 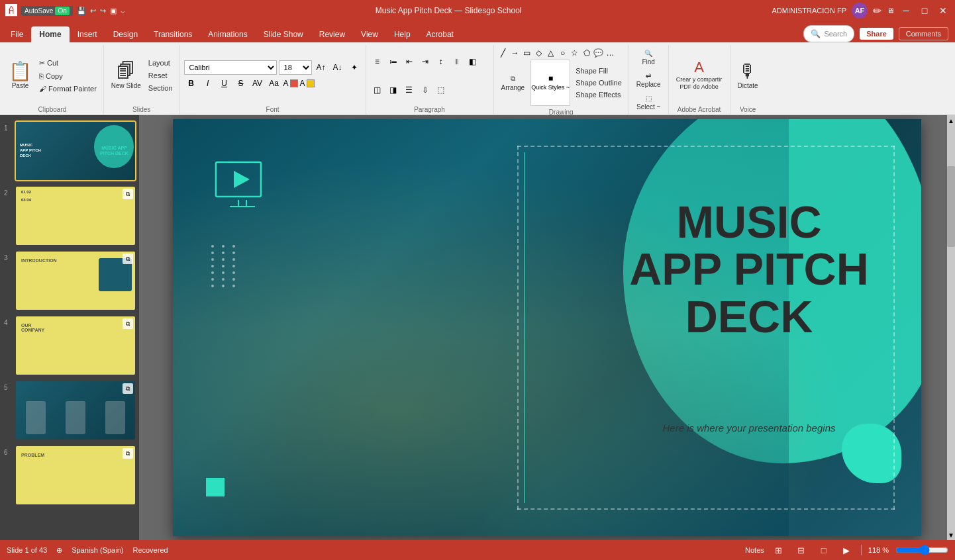 I want to click on select-button: ⬚ Select ~, so click(x=648, y=103).